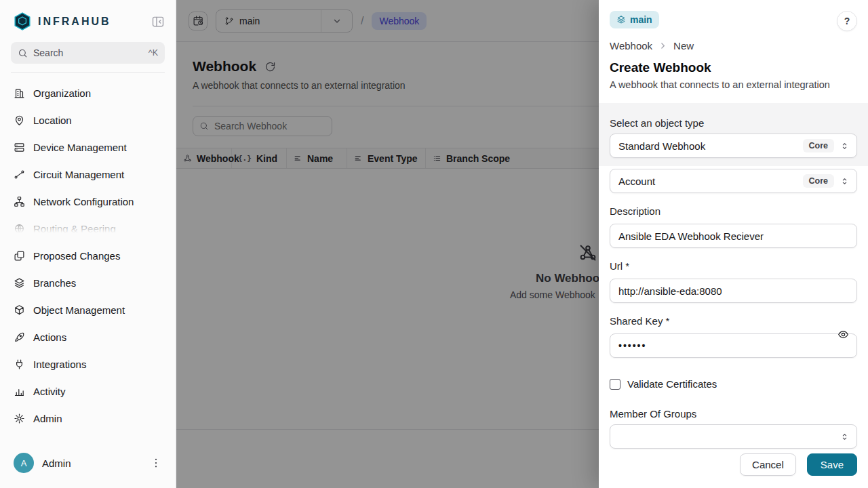  Describe the element at coordinates (270, 126) in the screenshot. I see `table-search-input` at that location.